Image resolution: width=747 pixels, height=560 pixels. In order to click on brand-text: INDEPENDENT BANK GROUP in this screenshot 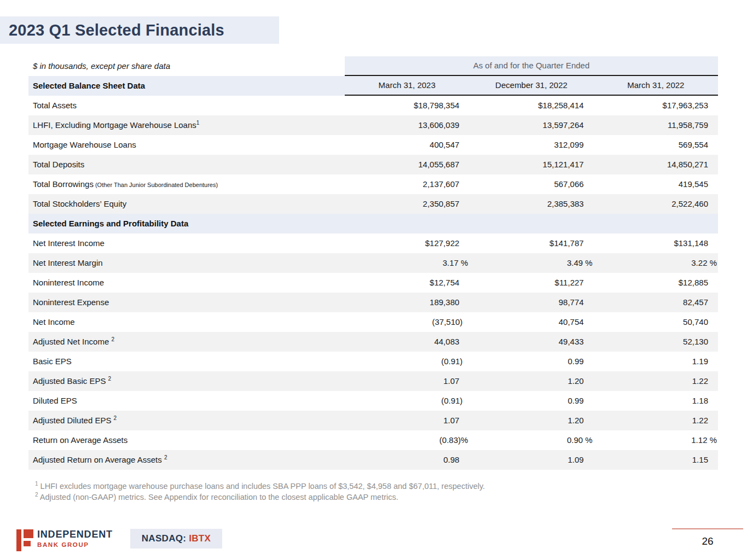, I will do `click(75, 538)`.